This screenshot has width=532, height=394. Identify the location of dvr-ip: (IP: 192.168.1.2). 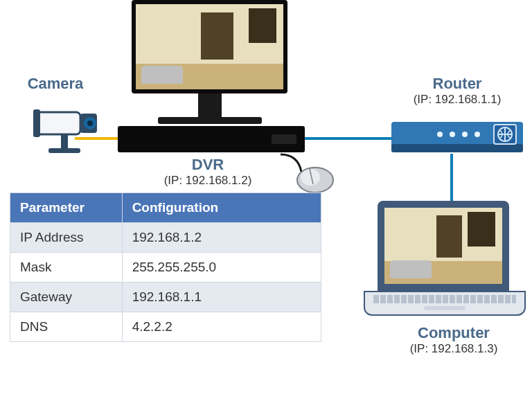
(208, 181).